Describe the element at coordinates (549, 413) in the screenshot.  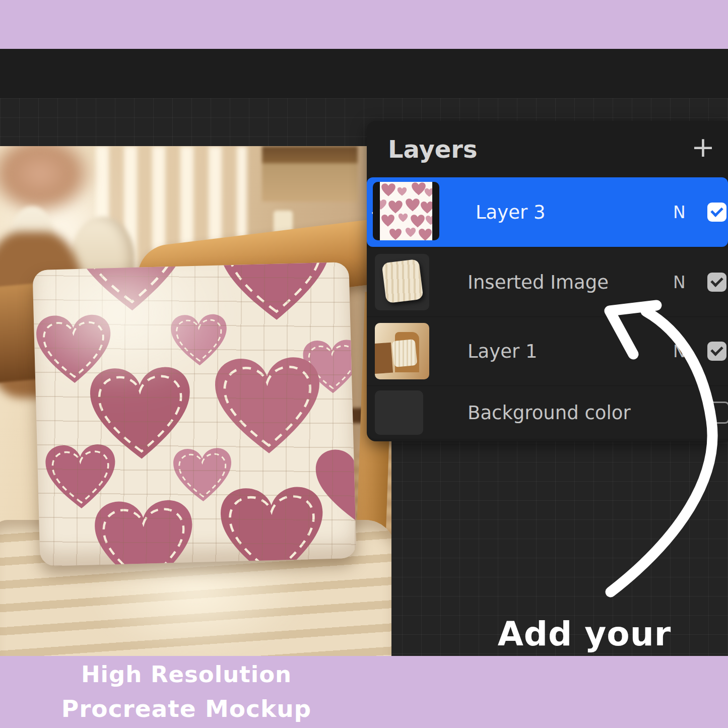
I see `layer-name: Background color` at that location.